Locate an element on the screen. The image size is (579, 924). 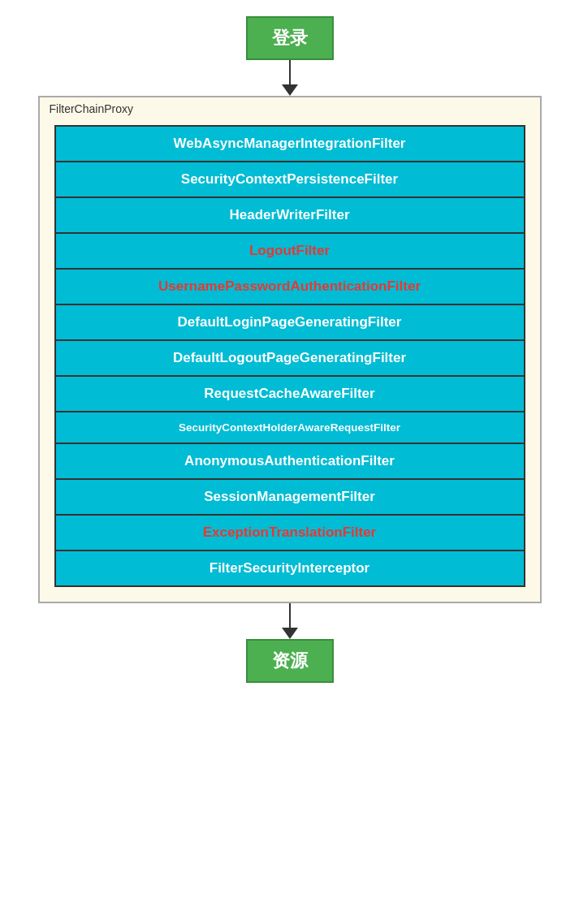
filter-row-filter-10: AnonymousAuthenticationFilter is located at coordinates (290, 462).